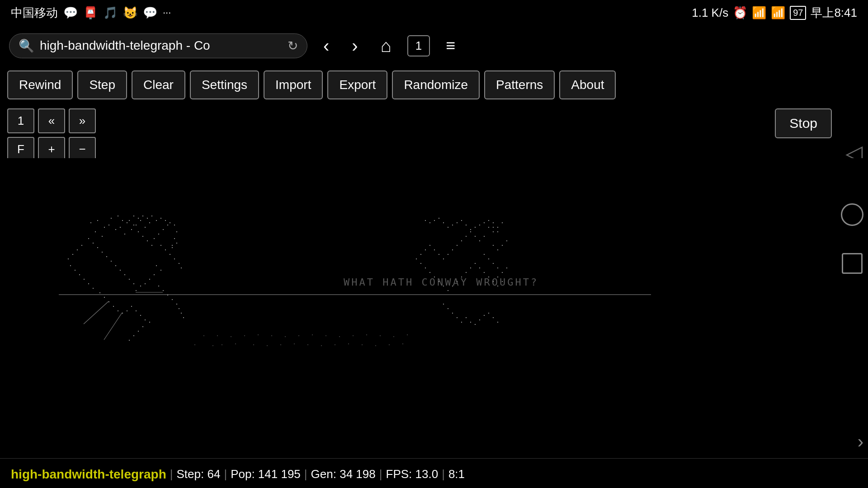 The width and height of the screenshot is (868, 488). What do you see at coordinates (803, 123) in the screenshot?
I see `stop-button: Stop` at bounding box center [803, 123].